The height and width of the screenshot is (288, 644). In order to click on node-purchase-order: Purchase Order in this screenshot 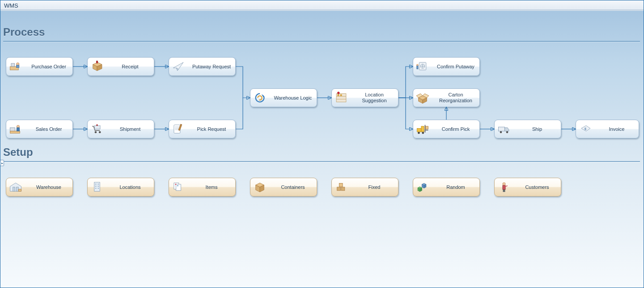, I will do `click(39, 67)`.